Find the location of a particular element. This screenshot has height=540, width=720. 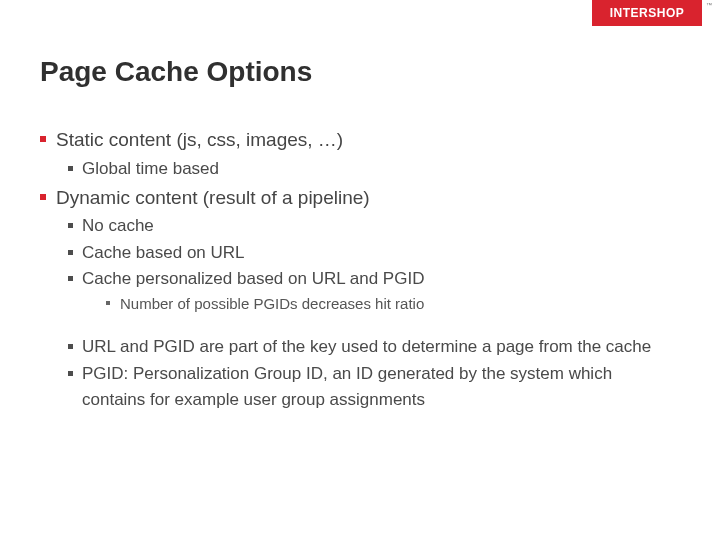

list-item: Static content (js, css, images, …) Glob… is located at coordinates (360, 154).